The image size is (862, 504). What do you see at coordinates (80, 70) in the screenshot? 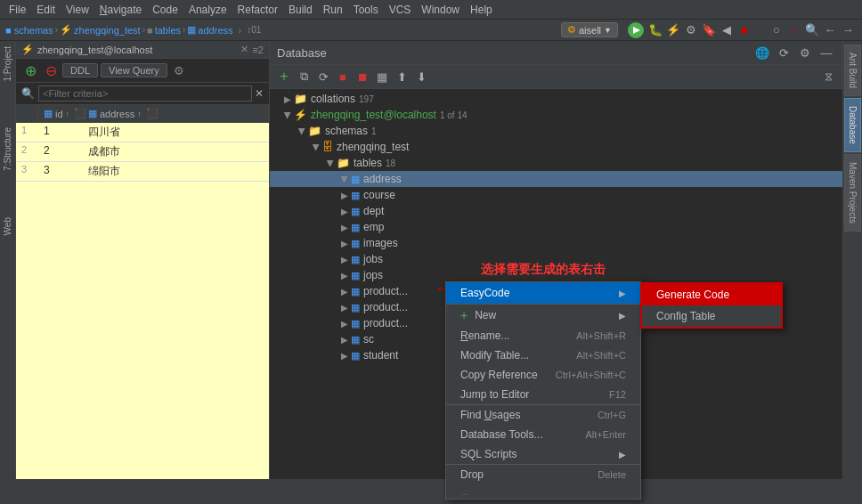
I see `ddl-button: DDL` at bounding box center [80, 70].